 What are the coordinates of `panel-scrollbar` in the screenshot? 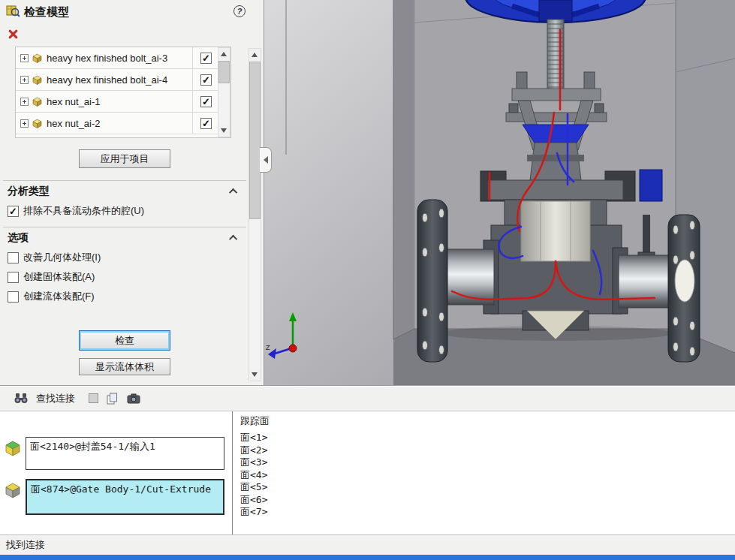 It's located at (255, 215).